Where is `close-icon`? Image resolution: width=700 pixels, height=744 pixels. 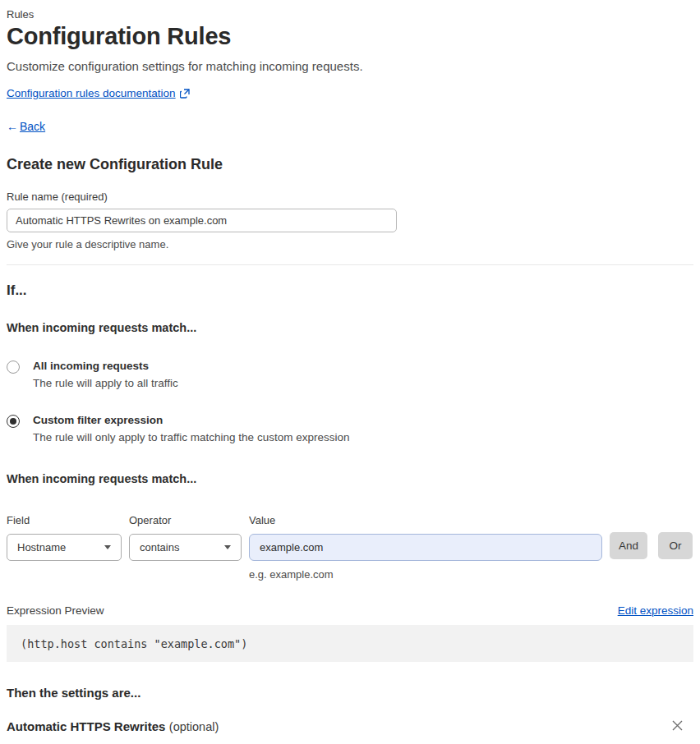 close-icon is located at coordinates (677, 726).